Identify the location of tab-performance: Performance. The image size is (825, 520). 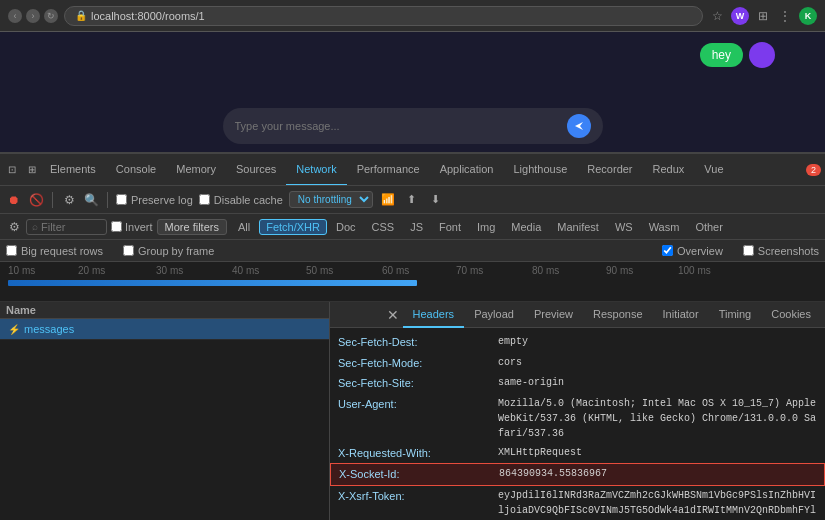
(388, 170).